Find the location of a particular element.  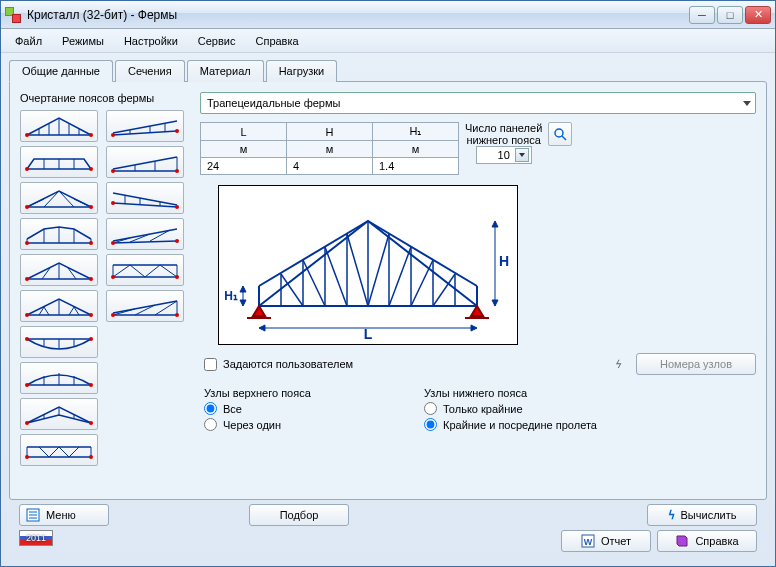

input-L: 24 is located at coordinates (244, 166).